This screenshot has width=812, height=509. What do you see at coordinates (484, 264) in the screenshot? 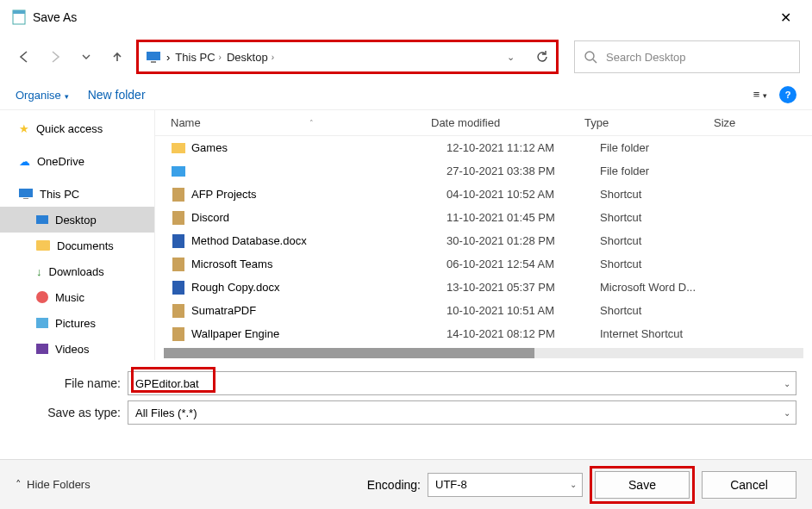
I see `file-row: Microsoft Teams06-10-2021 12:54 AMShortc…` at bounding box center [484, 264].